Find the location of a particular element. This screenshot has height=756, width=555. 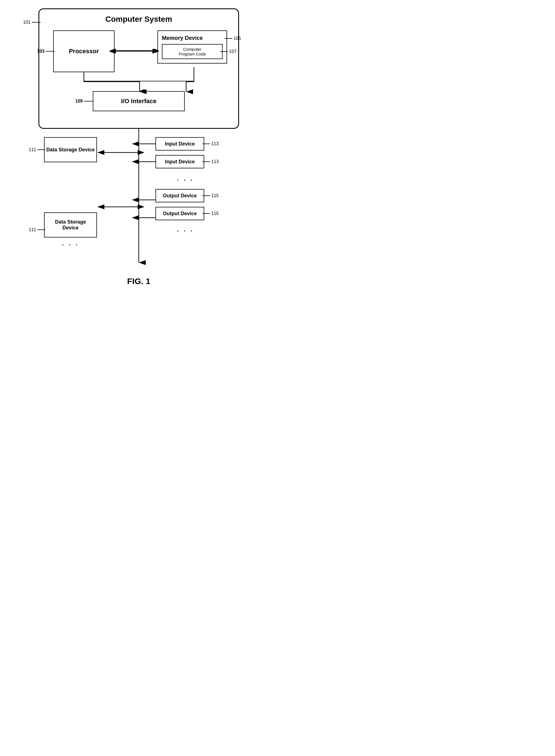

output-device-box-1: Output Device is located at coordinates (180, 196).